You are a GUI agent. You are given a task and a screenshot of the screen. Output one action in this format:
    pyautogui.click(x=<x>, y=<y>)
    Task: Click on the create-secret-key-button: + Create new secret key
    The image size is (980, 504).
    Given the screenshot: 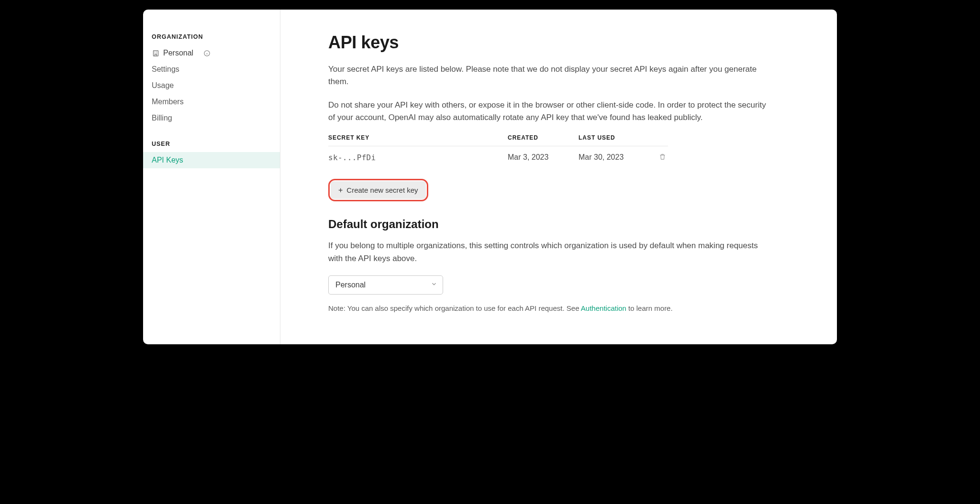 What is the action you would take?
    pyautogui.click(x=378, y=190)
    